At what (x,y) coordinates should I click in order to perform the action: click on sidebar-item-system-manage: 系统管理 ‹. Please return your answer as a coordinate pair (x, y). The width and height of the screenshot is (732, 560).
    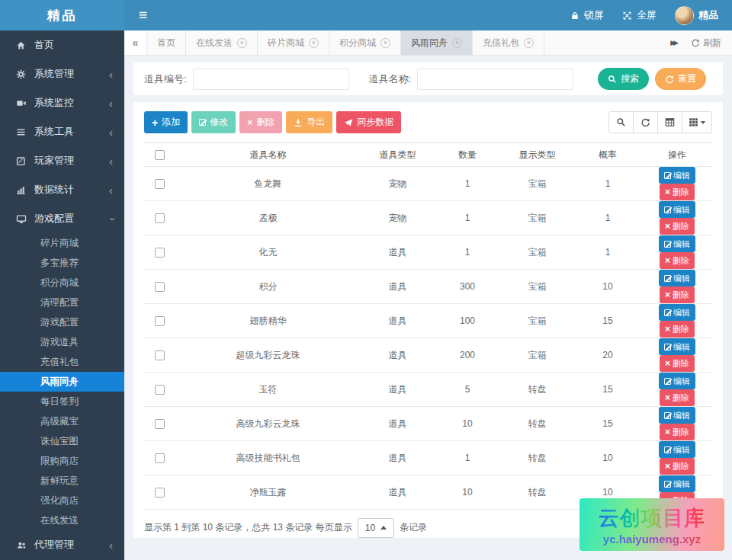
    Looking at the image, I should click on (63, 74).